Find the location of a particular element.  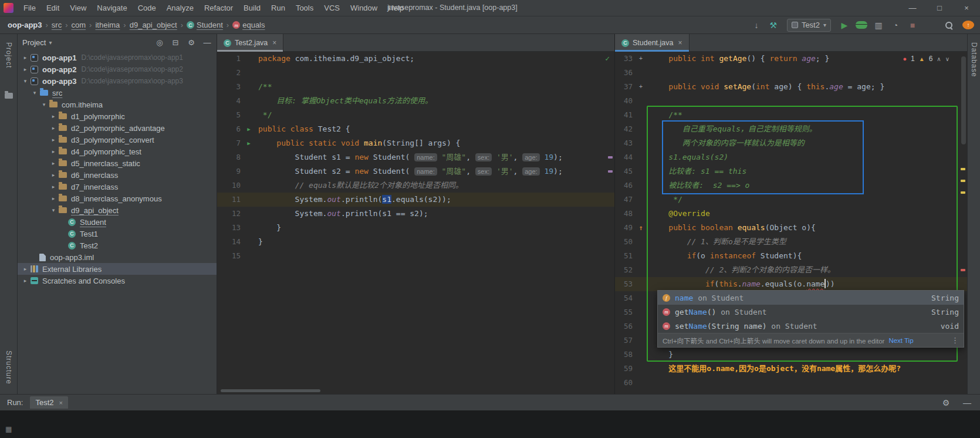

line-number: 42 is located at coordinates (626, 129).